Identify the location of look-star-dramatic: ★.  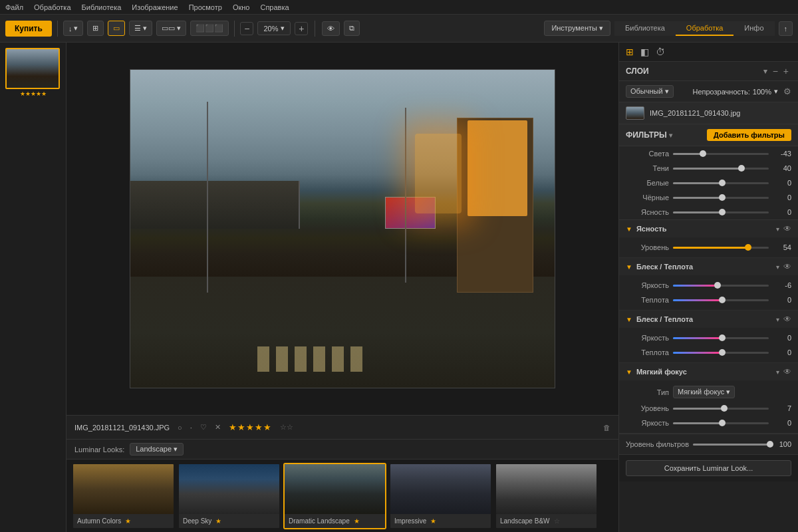
(356, 521).